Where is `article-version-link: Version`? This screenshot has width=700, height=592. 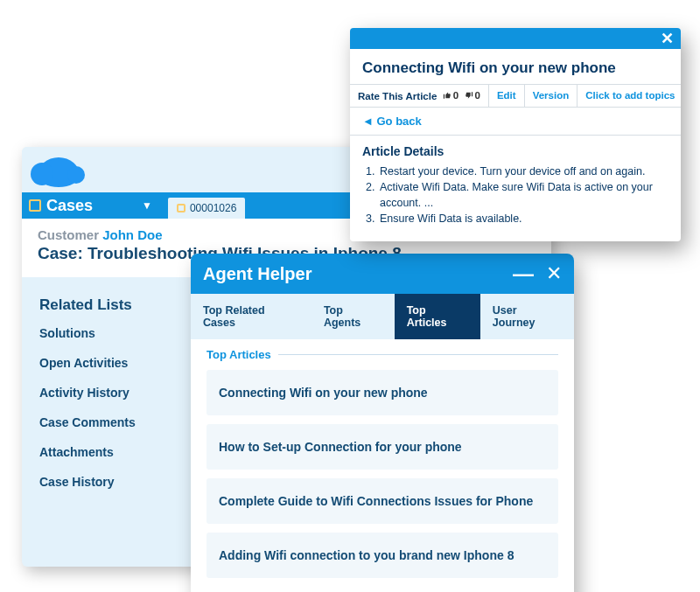
article-version-link: Version is located at coordinates (551, 96).